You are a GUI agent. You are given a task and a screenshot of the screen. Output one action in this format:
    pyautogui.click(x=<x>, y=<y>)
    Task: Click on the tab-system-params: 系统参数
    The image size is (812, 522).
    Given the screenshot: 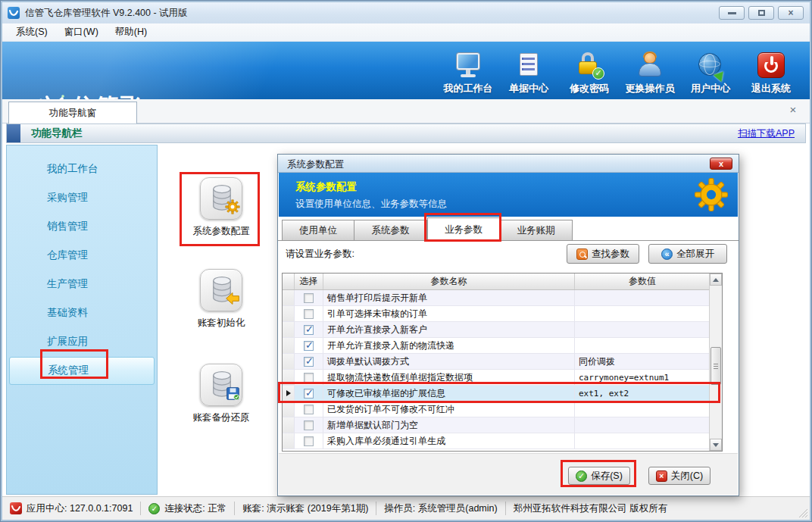 What is the action you would take?
    pyautogui.click(x=391, y=230)
    